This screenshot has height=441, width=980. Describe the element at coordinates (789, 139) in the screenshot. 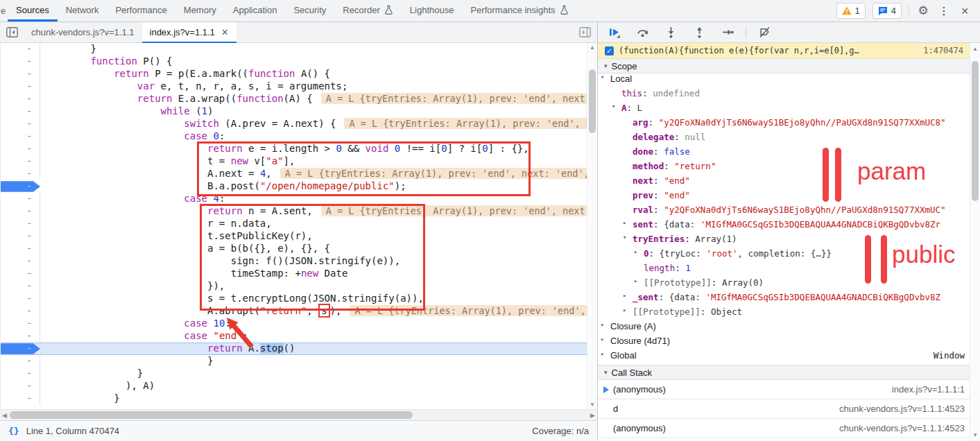

I see `scope-row-delegate: delegate: null` at that location.